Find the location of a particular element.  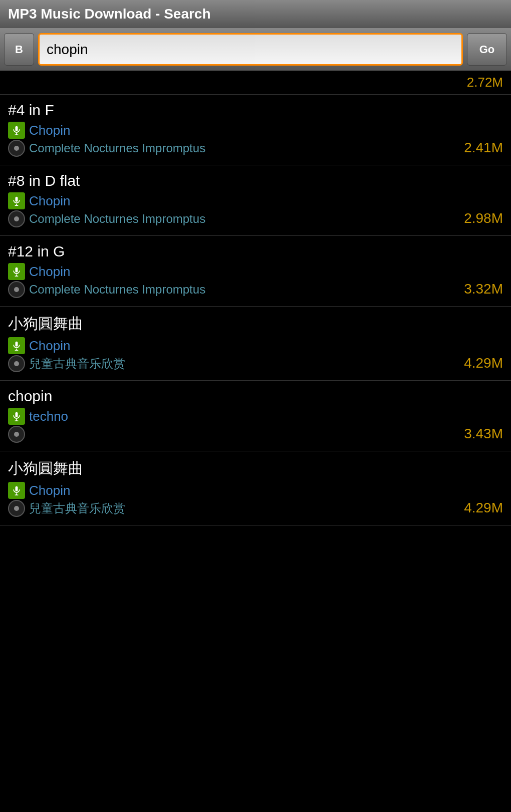

go-button: Go is located at coordinates (487, 49).